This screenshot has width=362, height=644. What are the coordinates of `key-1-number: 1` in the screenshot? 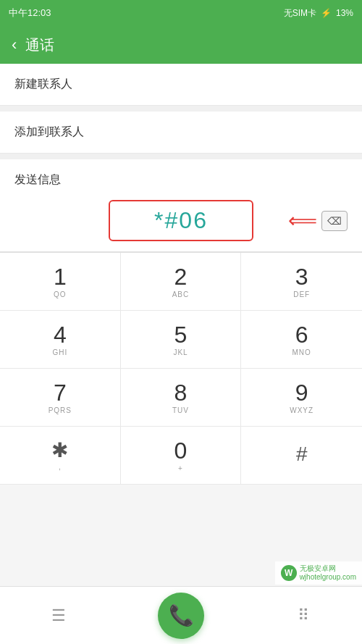 It's located at (60, 277).